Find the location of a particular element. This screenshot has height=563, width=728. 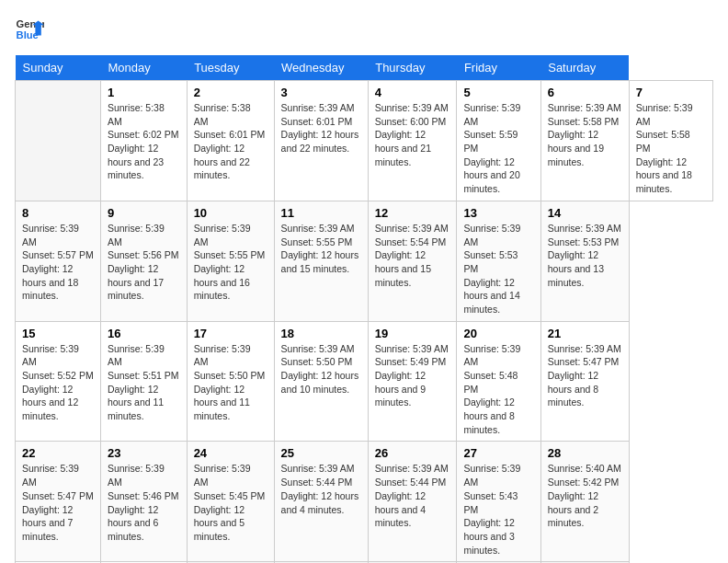

calendar-cell: 26Sunrise: 5:39 AMSunset: 5:44 PMDayligh… is located at coordinates (412, 502).